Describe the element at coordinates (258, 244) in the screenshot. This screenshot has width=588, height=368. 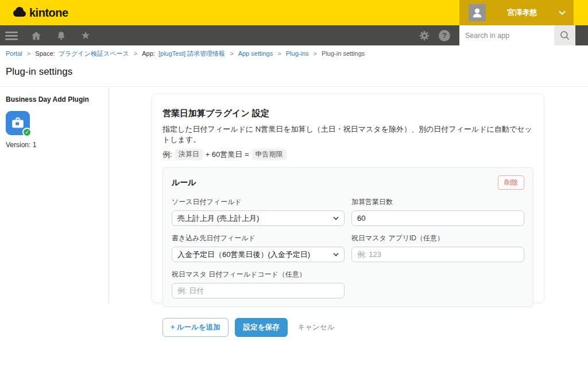
I see `target-field-group: 書き込み先日付フィールド 入金予定日（60営業日後）(入金予定日)` at that location.